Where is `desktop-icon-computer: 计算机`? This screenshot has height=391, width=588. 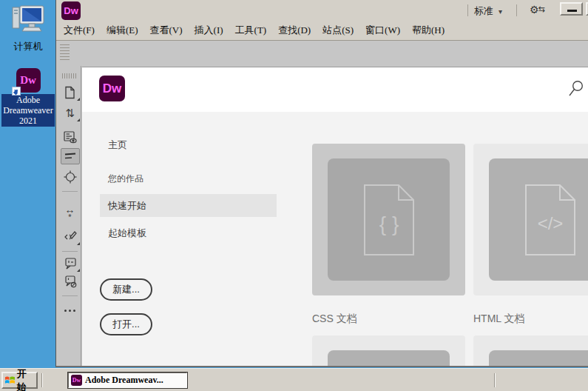 desktop-icon-computer: 计算机 is located at coordinates (28, 29).